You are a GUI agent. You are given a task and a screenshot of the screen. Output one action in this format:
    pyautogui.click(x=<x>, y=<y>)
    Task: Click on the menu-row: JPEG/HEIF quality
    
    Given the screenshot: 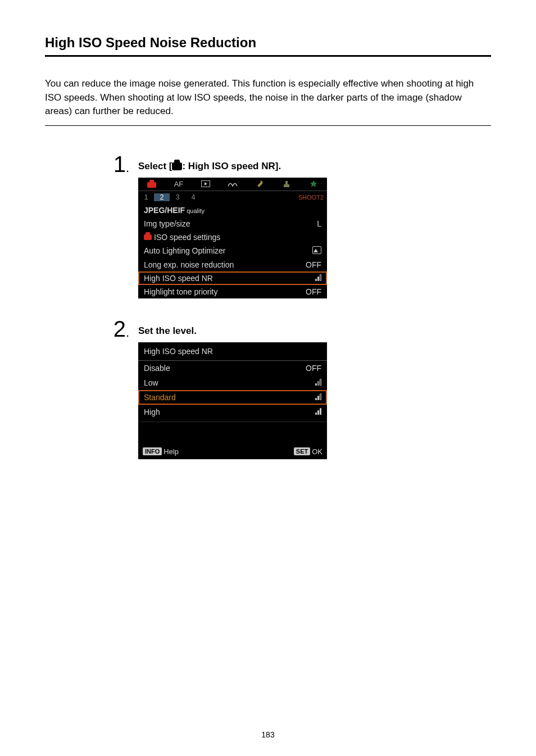 What is the action you would take?
    pyautogui.click(x=233, y=210)
    